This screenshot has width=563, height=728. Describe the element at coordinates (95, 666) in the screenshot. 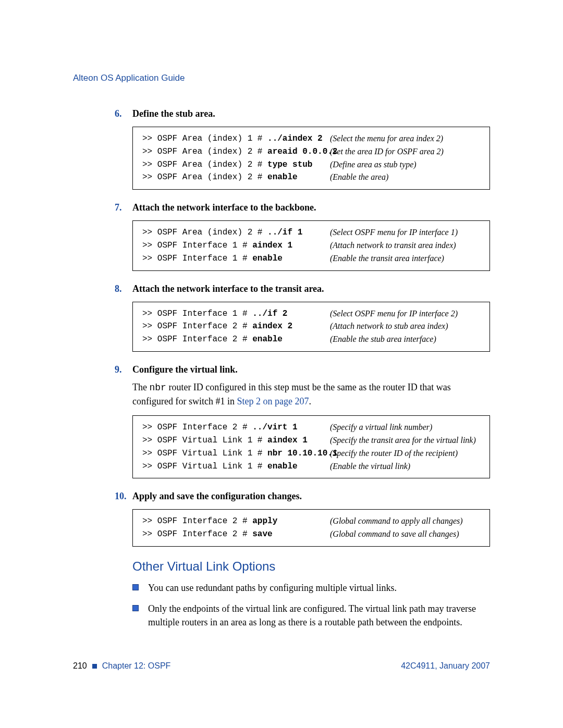

I see `footer-square-icon` at that location.